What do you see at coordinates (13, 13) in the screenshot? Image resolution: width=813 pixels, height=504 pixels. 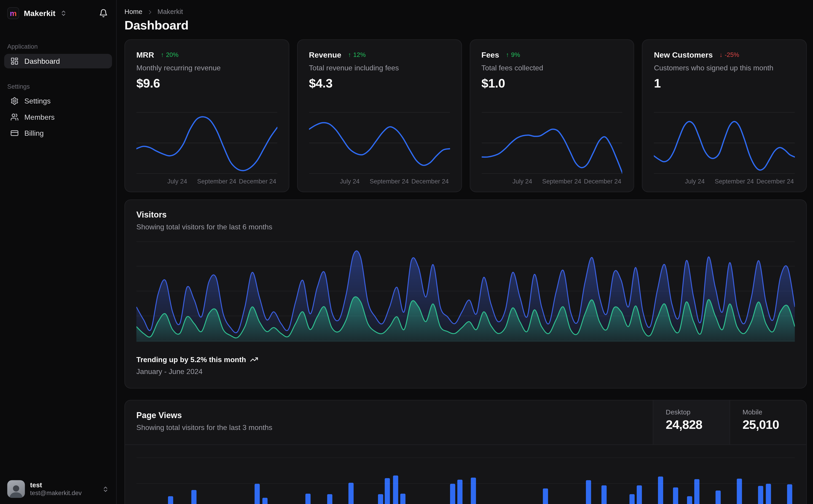 I see `makerkit-logo-letter: m` at bounding box center [13, 13].